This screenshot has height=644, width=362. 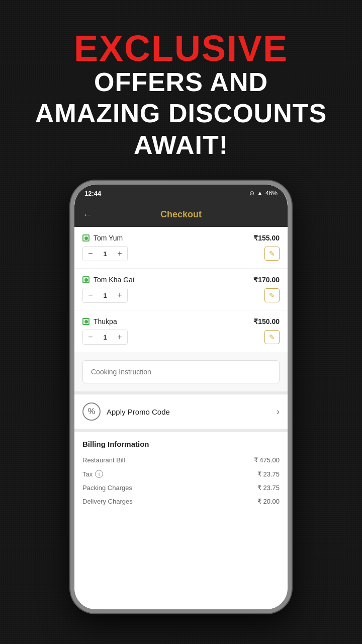 I want to click on billing-value: ₹ 475.00, so click(x=266, y=460).